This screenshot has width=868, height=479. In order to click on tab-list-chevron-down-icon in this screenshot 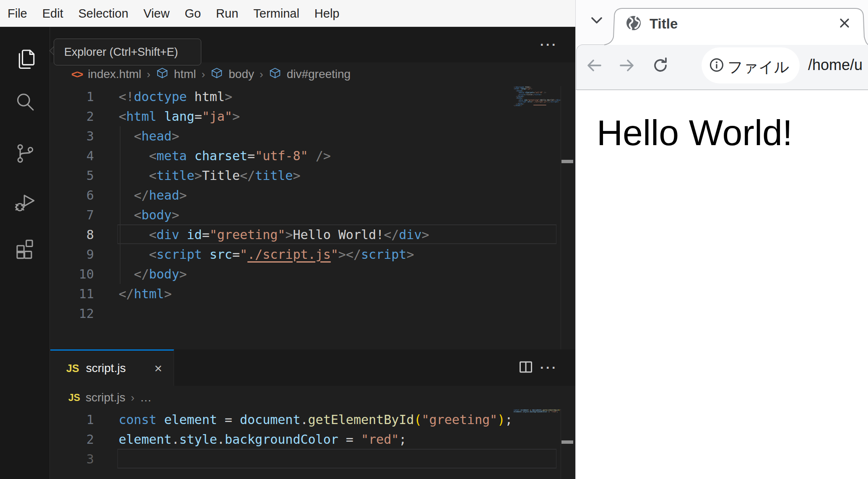, I will do `click(597, 21)`.